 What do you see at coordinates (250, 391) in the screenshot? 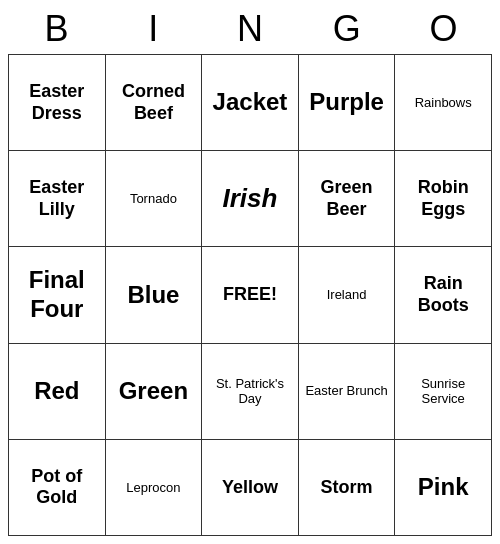
I see `cell-r3-c2: St. Patrick's Day` at bounding box center [250, 391].